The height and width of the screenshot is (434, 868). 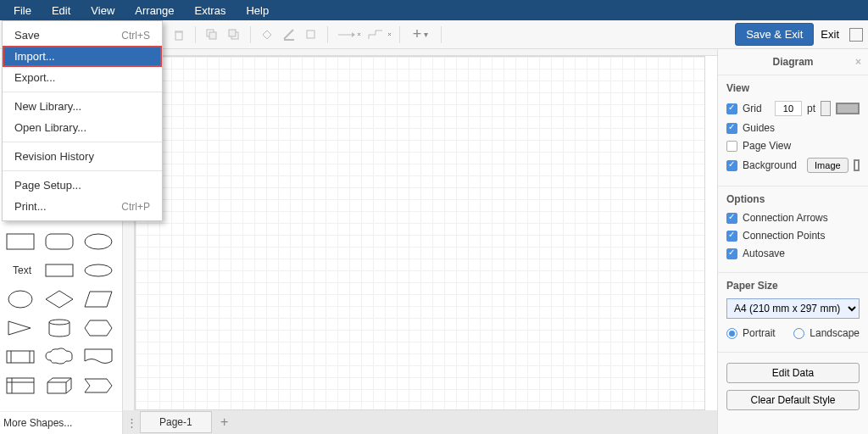 I want to click on grid-size-input, so click(x=788, y=108).